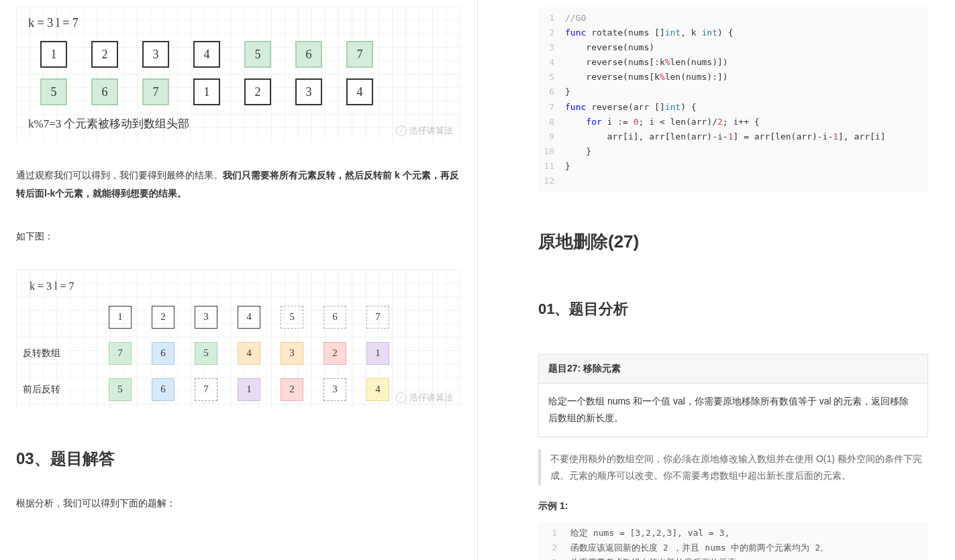  Describe the element at coordinates (242, 286) in the screenshot. I see `fig2-header: k = 3 l = 7` at that location.